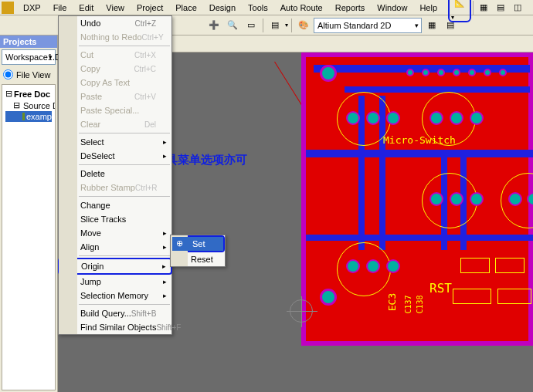 The image size is (533, 392). I want to click on menu-window: Window, so click(392, 8).